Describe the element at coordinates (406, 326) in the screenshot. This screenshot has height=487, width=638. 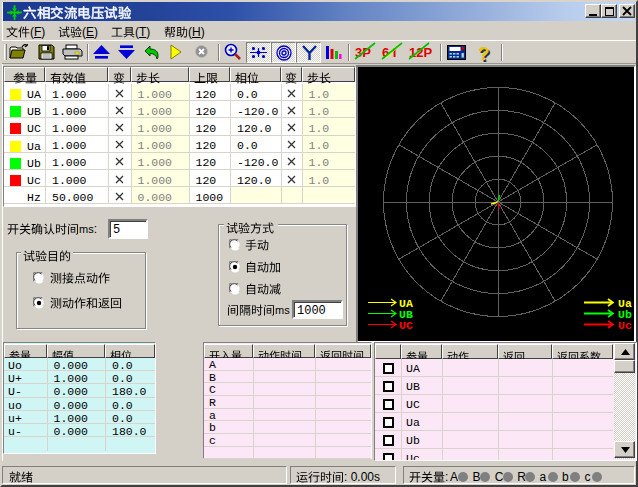
I see `svg-text: UC` at that location.